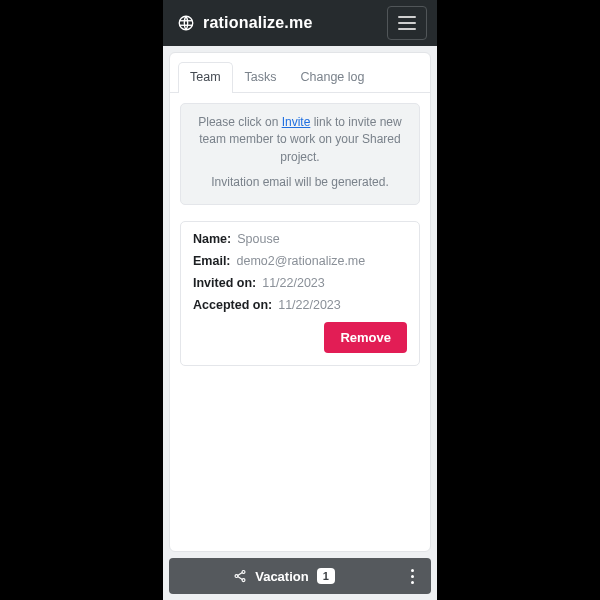 The width and height of the screenshot is (600, 600). I want to click on kebab-icon, so click(412, 576).